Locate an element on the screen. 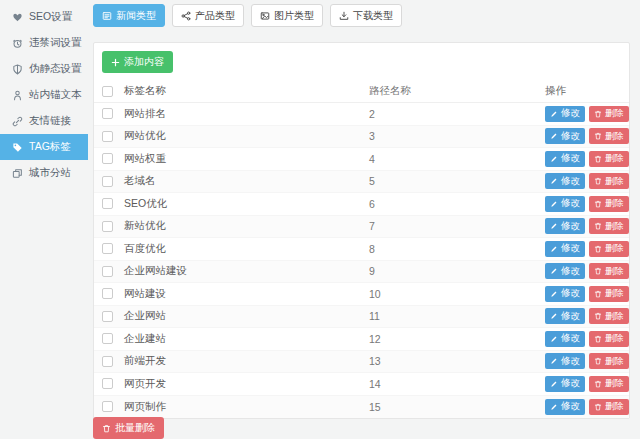 This screenshot has width=640, height=439. table-row: 老域名 5 修改 删除 is located at coordinates (362, 182).